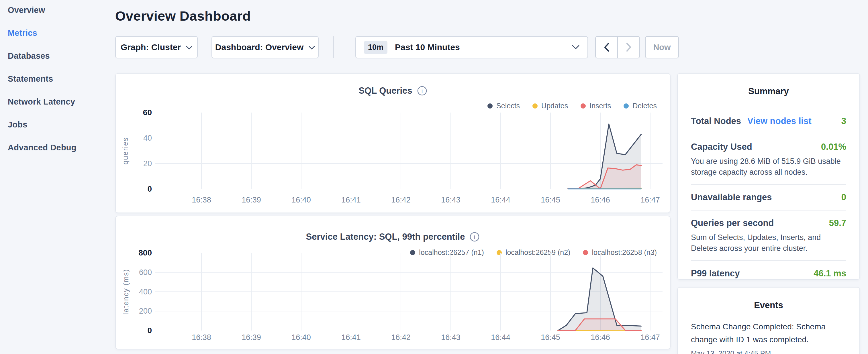 The width and height of the screenshot is (868, 354). What do you see at coordinates (472, 47) in the screenshot?
I see `time-range-dropdown: 10m Past 10 Minutes` at bounding box center [472, 47].